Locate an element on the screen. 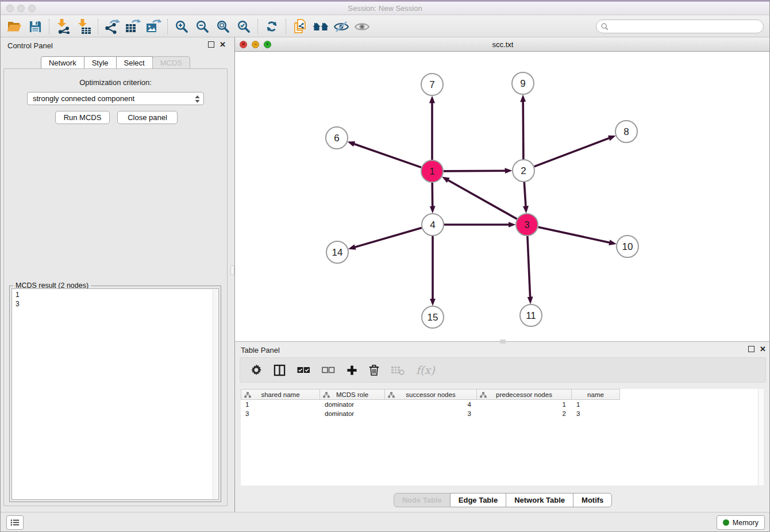  table-scrollbar is located at coordinates (761, 437).